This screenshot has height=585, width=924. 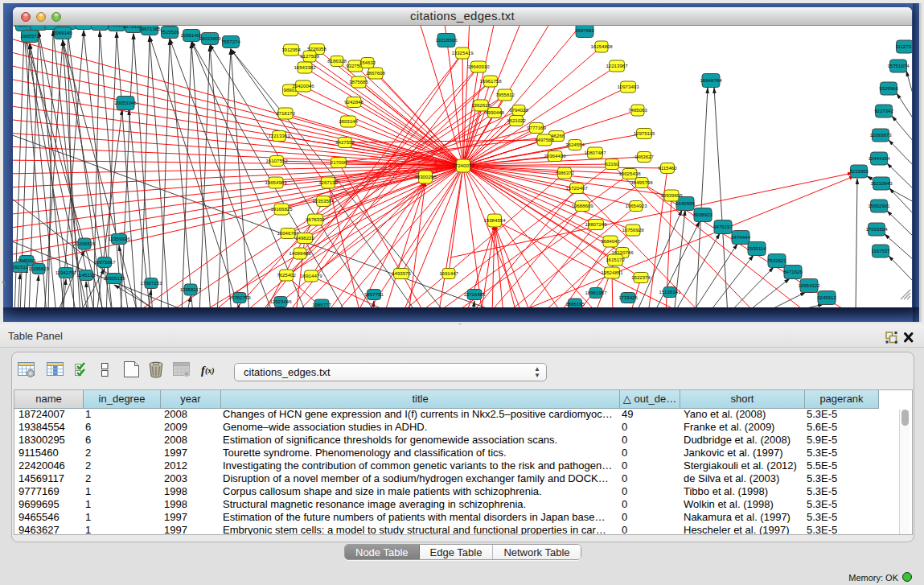 What do you see at coordinates (339, 163) in the screenshot?
I see `svg-text: 217006` at bounding box center [339, 163].